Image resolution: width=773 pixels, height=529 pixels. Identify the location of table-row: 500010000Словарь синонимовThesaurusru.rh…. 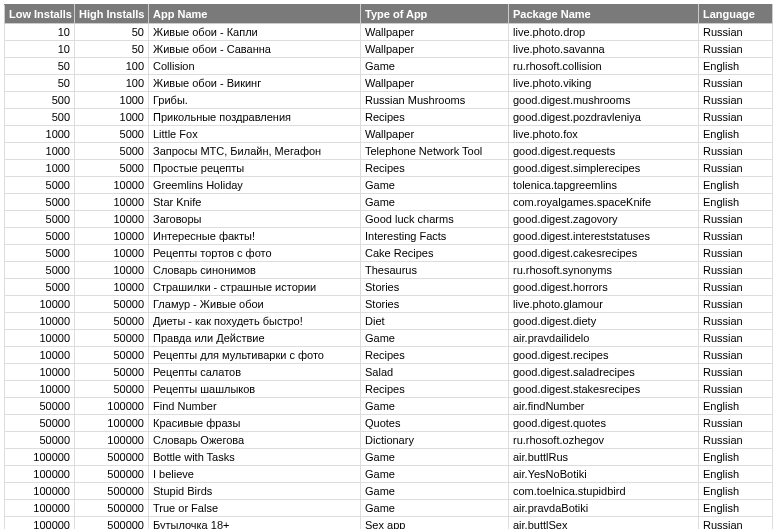
(389, 270).